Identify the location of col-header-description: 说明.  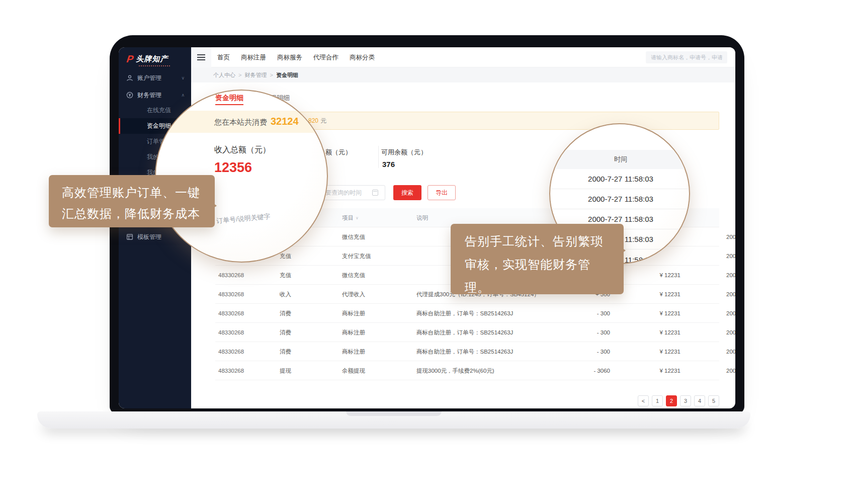
(422, 218).